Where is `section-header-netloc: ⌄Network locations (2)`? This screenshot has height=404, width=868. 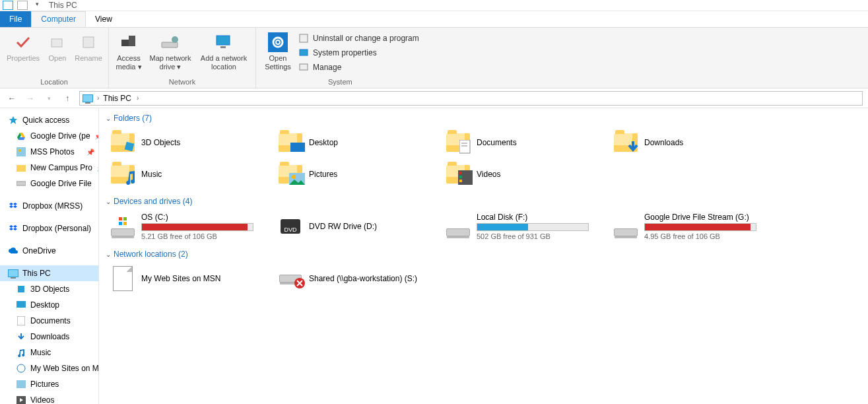
section-header-netloc: ⌄Network locations (2) is located at coordinates (483, 254).